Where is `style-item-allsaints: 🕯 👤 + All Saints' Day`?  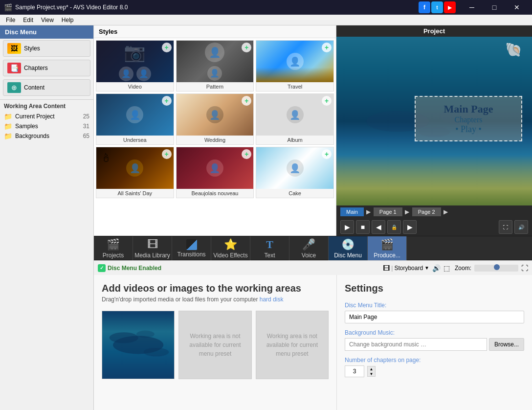 style-item-allsaints: 🕯 👤 + All Saints' Day is located at coordinates (135, 172).